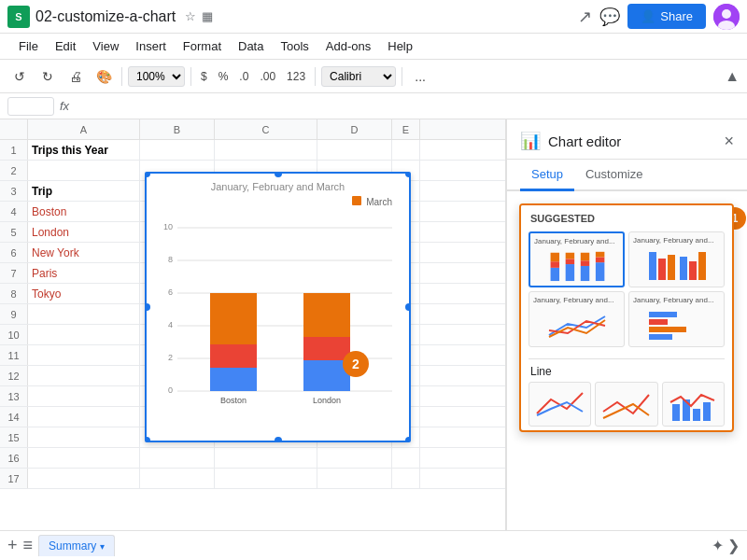 The width and height of the screenshot is (747, 560). I want to click on zoom-select: 100%, so click(157, 77).